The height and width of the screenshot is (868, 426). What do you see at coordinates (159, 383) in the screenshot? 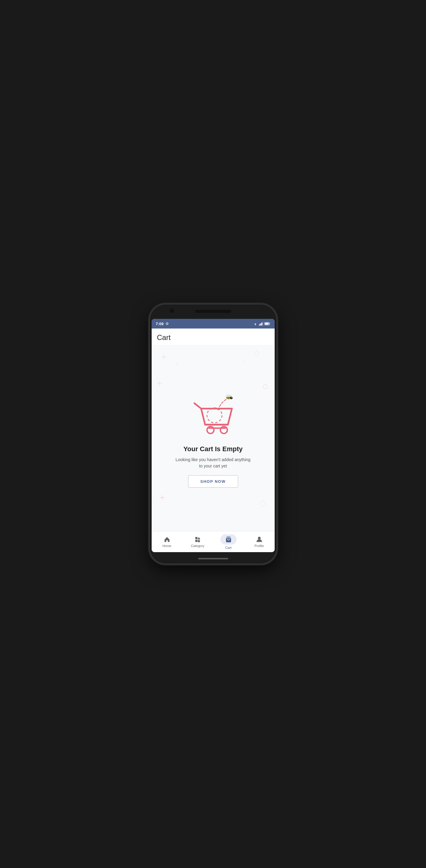
I see `plus-decoration` at bounding box center [159, 383].